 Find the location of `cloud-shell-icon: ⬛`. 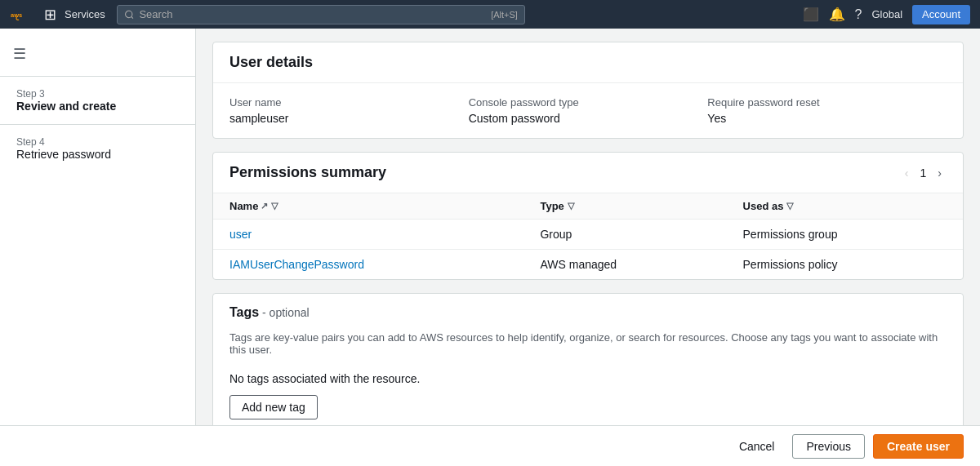

cloud-shell-icon: ⬛ is located at coordinates (811, 15).